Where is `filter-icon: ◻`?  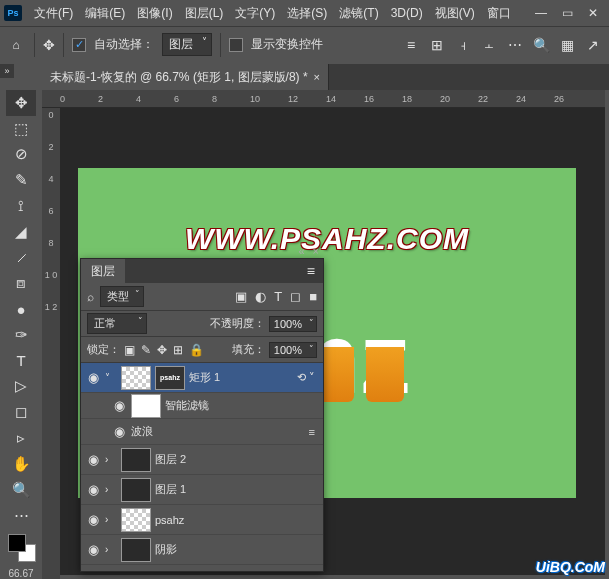
filter-icon: ◻ is located at coordinates (296, 296).